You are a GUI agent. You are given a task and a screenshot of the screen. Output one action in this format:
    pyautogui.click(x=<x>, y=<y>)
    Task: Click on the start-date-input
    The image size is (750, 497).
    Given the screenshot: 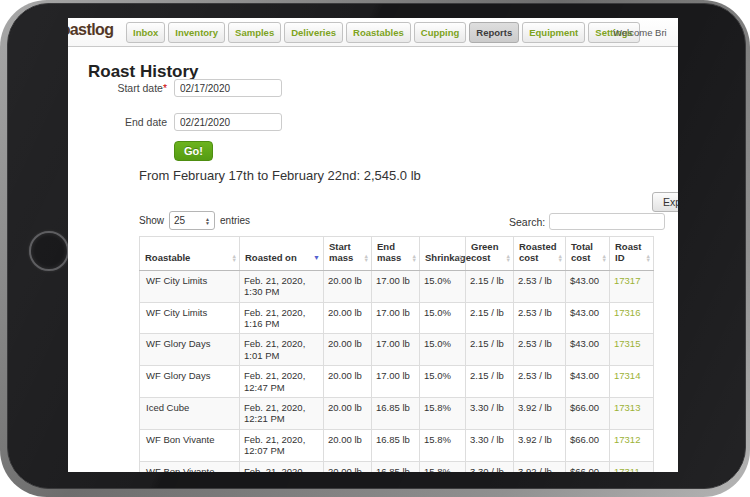 What is the action you would take?
    pyautogui.click(x=228, y=88)
    